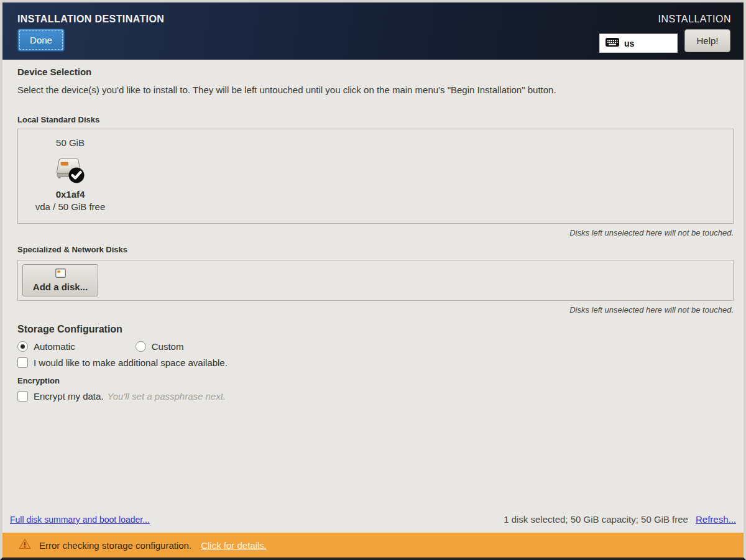  Describe the element at coordinates (596, 520) in the screenshot. I see `selection-status: 1 disk selected; 50 GiB capacity; 50 GiB…` at that location.